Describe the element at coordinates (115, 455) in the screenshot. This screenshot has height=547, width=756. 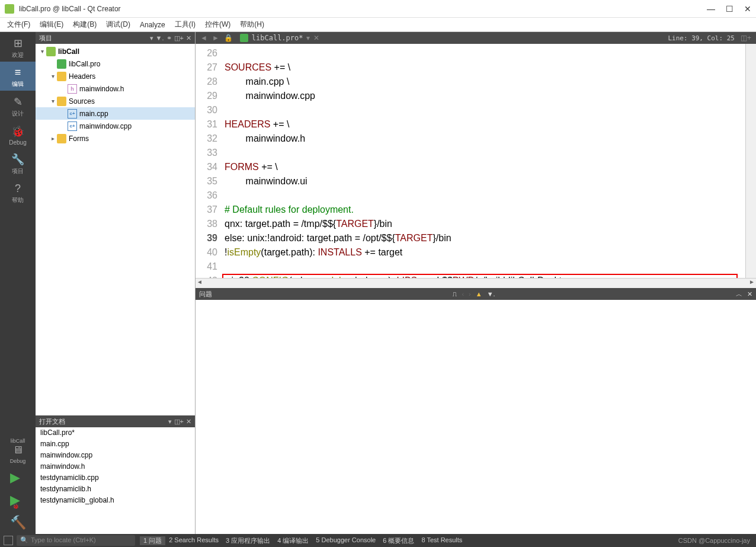
I see `open-doc-item: mainwindow.cpp` at that location.